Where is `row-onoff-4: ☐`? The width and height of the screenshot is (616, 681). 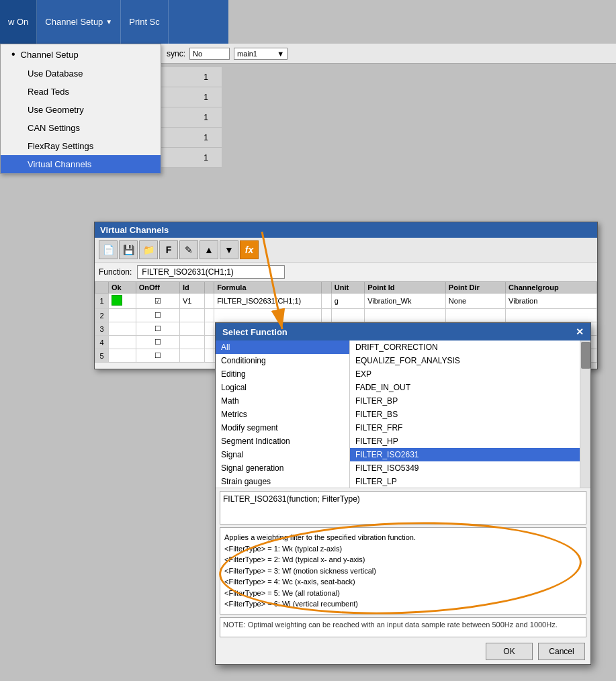 row-onoff-4: ☐ is located at coordinates (157, 343).